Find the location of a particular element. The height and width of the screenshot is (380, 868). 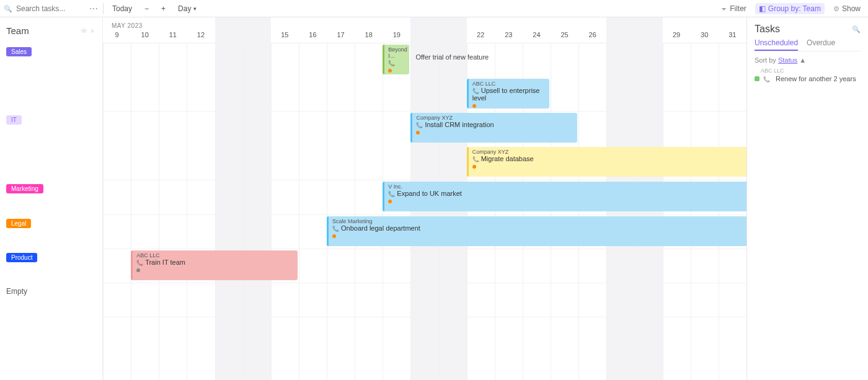

filter-button: Filter is located at coordinates (734, 9).